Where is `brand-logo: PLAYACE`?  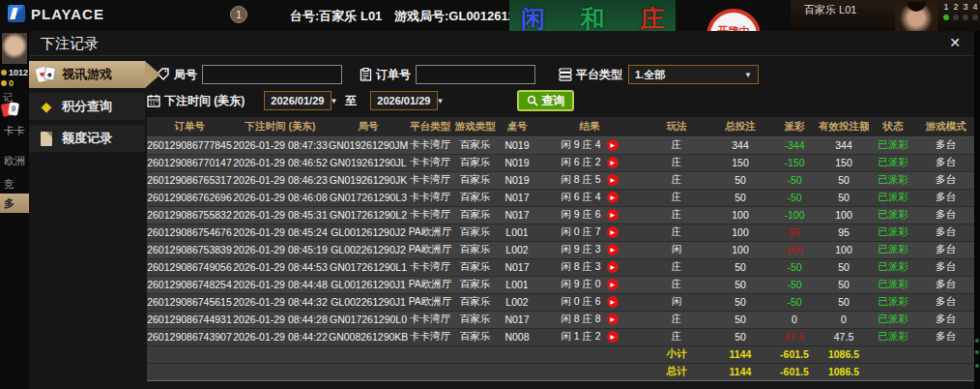
brand-logo: PLAYACE is located at coordinates (56, 14).